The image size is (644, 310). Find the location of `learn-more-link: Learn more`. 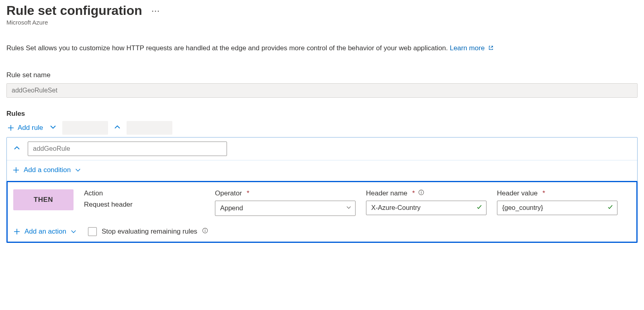

learn-more-link: Learn more is located at coordinates (472, 48).